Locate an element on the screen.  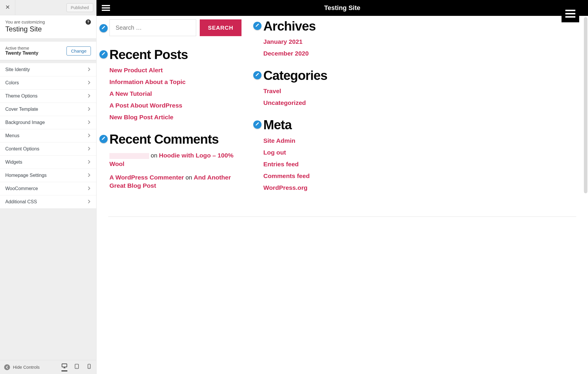
customizer-panel: Menus is located at coordinates (48, 136).